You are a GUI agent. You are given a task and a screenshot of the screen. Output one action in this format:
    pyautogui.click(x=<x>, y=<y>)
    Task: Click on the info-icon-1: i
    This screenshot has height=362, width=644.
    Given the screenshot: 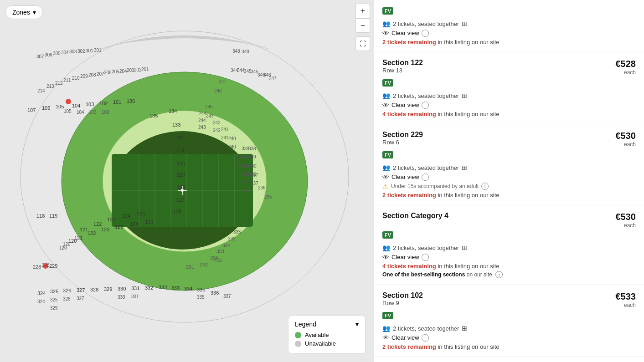 What is the action you would take?
    pyautogui.click(x=425, y=177)
    